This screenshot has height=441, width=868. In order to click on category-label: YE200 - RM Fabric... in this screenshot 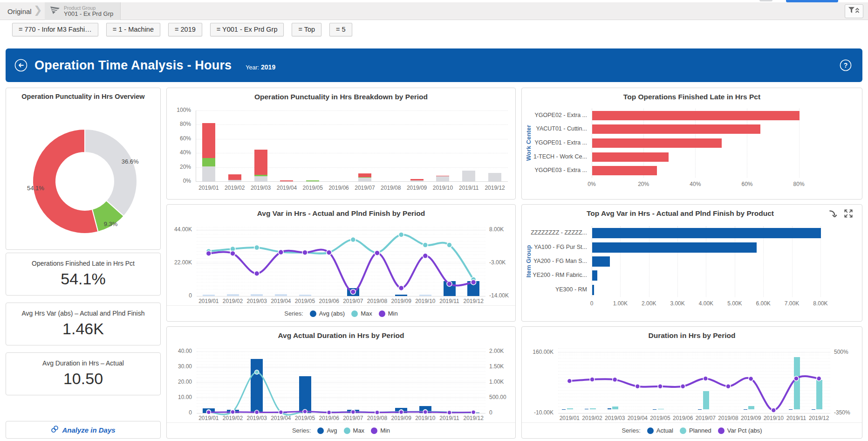, I will do `click(556, 275)`.